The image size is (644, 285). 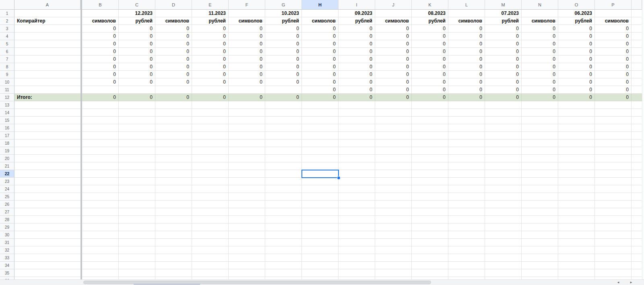 I want to click on cell-N21, so click(x=540, y=166).